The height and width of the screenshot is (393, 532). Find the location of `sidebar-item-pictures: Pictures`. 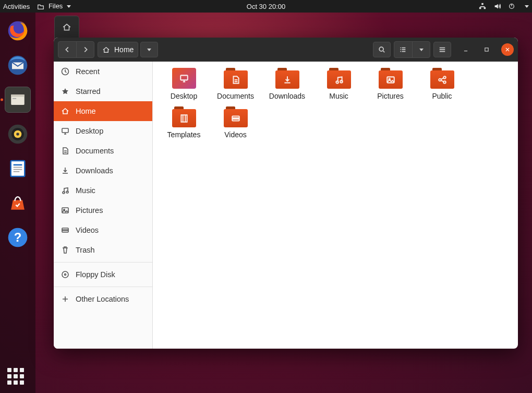

sidebar-item-pictures: Pictures is located at coordinates (103, 210).